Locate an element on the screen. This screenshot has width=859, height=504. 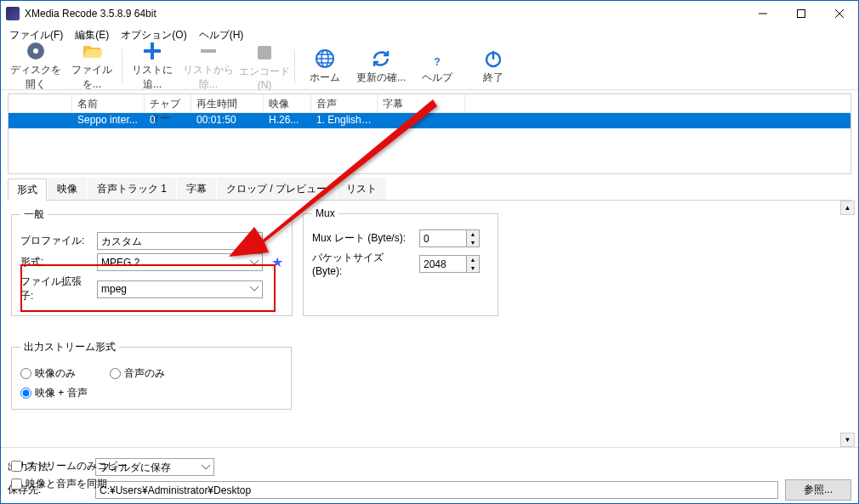
minus-icon is located at coordinates (208, 51).